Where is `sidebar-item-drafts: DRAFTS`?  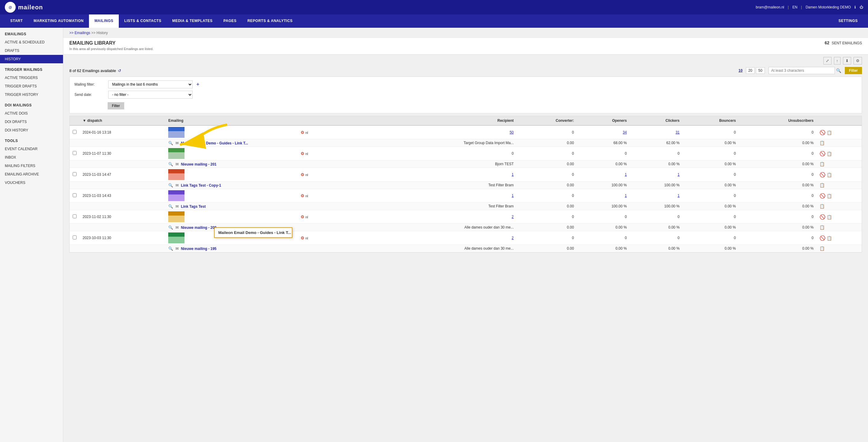
sidebar-item-drafts: DRAFTS is located at coordinates (32, 51).